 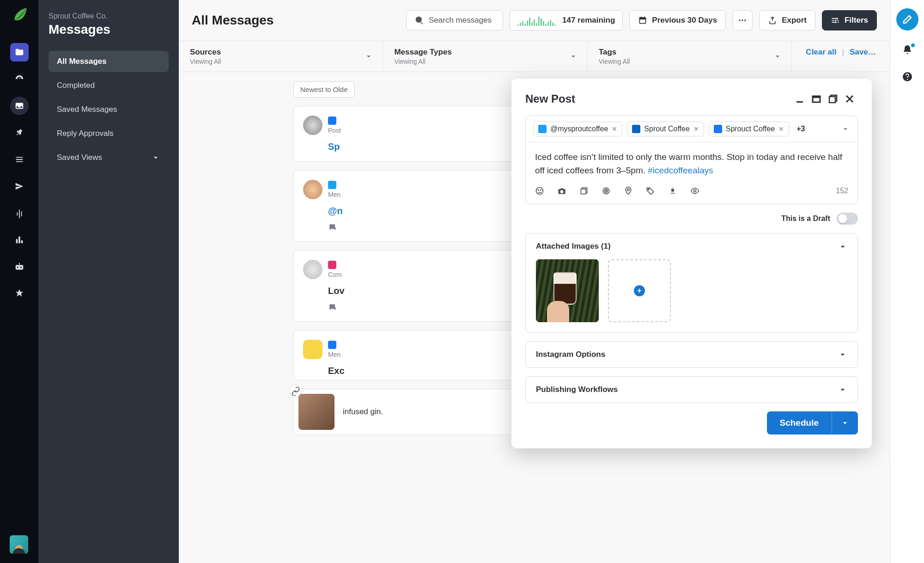 I want to click on nav-bot-icon, so click(x=19, y=267).